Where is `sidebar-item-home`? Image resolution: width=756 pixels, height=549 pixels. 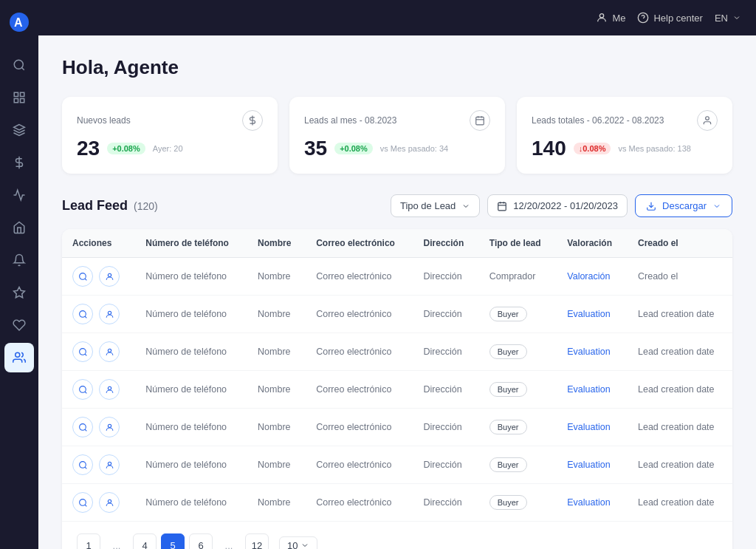 sidebar-item-home is located at coordinates (19, 228).